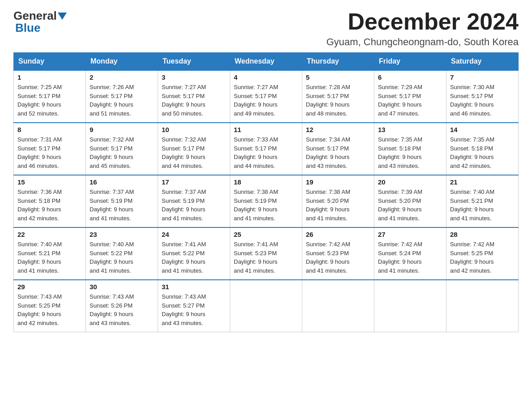 The image size is (532, 411). What do you see at coordinates (339, 97) in the screenshot?
I see `calendar-cell: 5 Sunrise: 7:28 AM Sunset: 5:17 PM Dayli…` at bounding box center [339, 97].